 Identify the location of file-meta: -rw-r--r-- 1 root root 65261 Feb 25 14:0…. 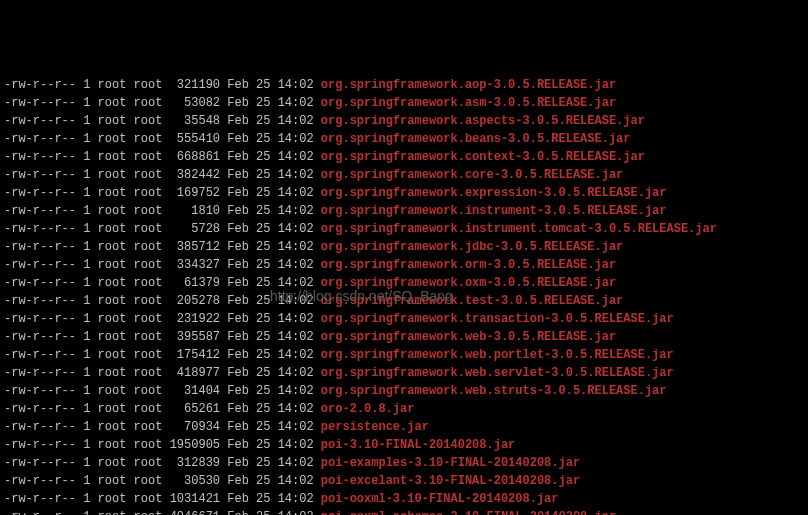
(162, 409).